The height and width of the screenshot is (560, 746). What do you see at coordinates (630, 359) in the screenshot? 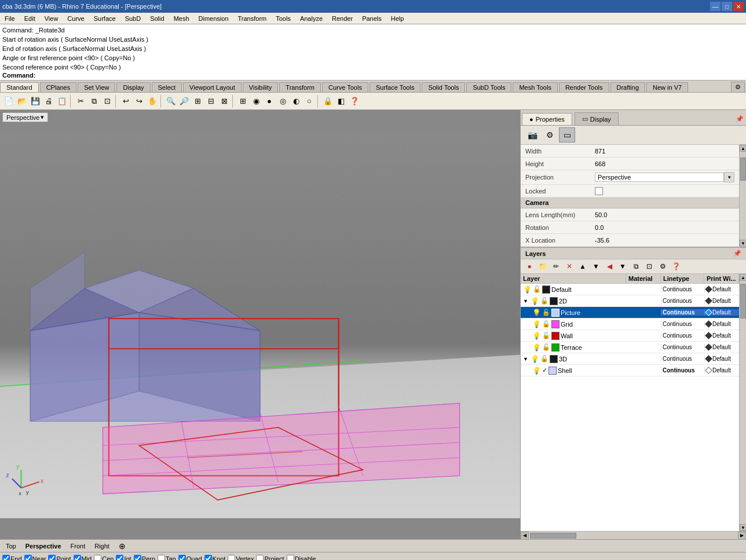
I see `layer-row-3d: ▼ 💡 🔓 3D Continuous Default` at bounding box center [630, 359].